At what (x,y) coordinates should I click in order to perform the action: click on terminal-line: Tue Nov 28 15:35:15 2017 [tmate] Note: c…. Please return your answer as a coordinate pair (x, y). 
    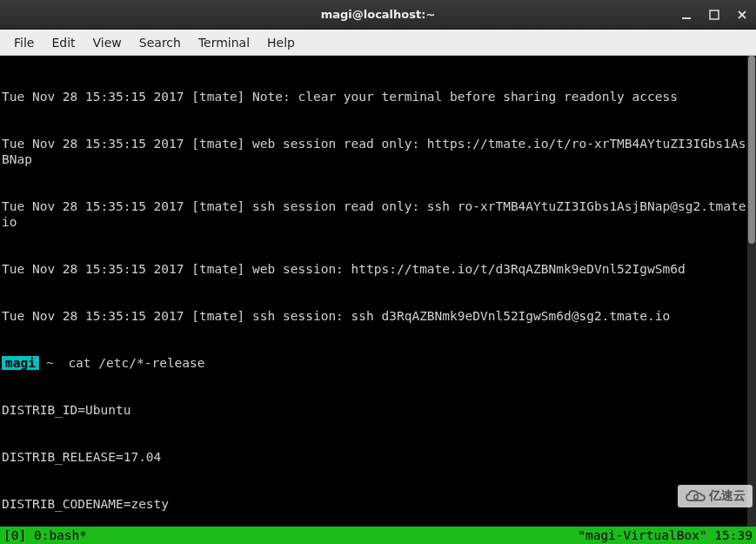
    Looking at the image, I should click on (378, 97).